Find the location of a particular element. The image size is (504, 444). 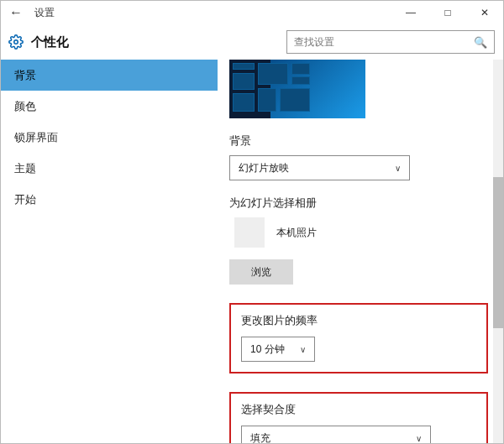

search-placeholder: 查找设置 is located at coordinates (314, 42).